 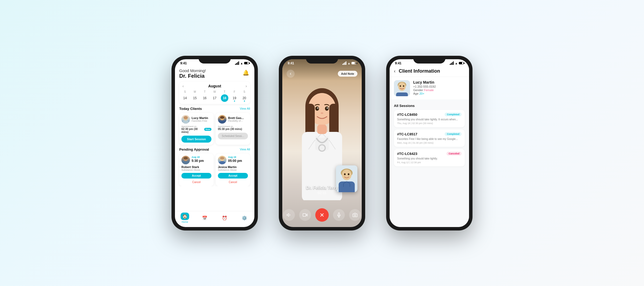 What do you see at coordinates (429, 138) in the screenshot?
I see `session-card-1: #TC-LC8517 Completed Favorites Free I li…` at bounding box center [429, 138].